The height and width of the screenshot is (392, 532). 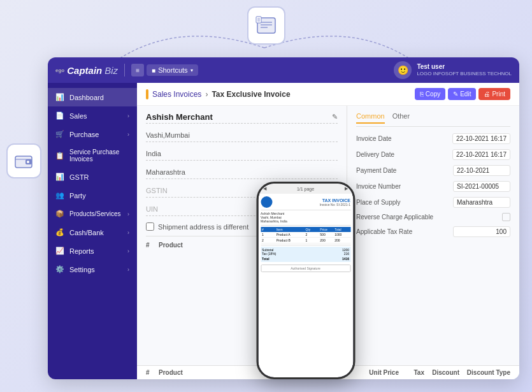 I want to click on cashbank-icon: 💰, so click(x=60, y=232).